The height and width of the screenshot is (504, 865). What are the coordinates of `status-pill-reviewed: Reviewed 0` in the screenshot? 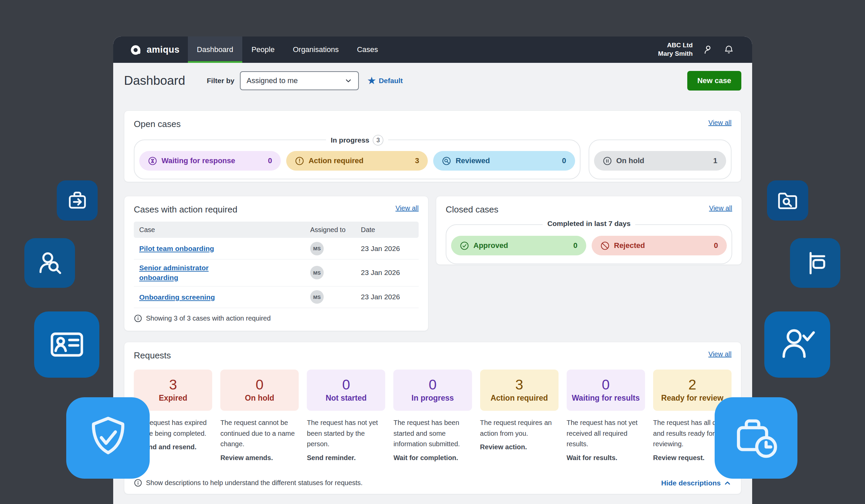 It's located at (504, 161).